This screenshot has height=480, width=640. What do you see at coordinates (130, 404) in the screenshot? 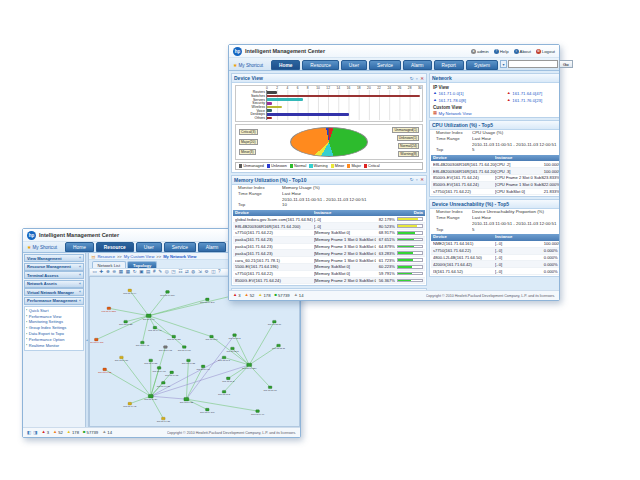
I see `topology-node: 161.71.64.42` at bounding box center [130, 404].